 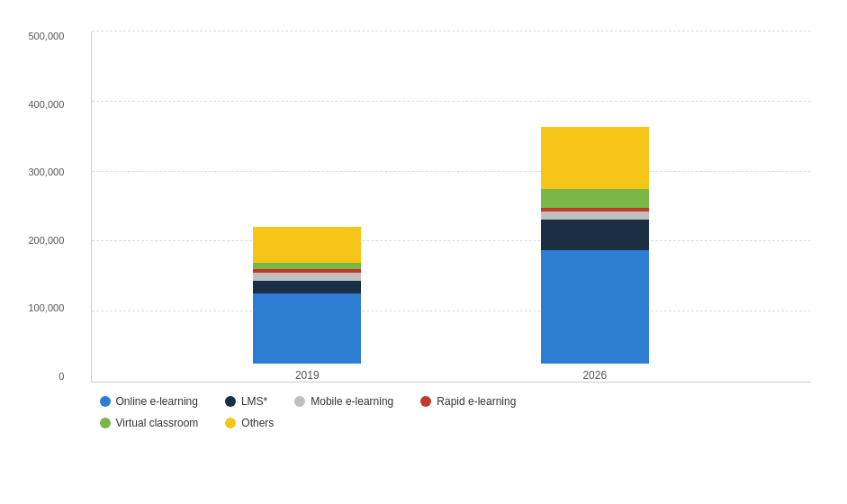 What do you see at coordinates (594, 375) in the screenshot?
I see `bar-x-label-2026: 2026` at bounding box center [594, 375].